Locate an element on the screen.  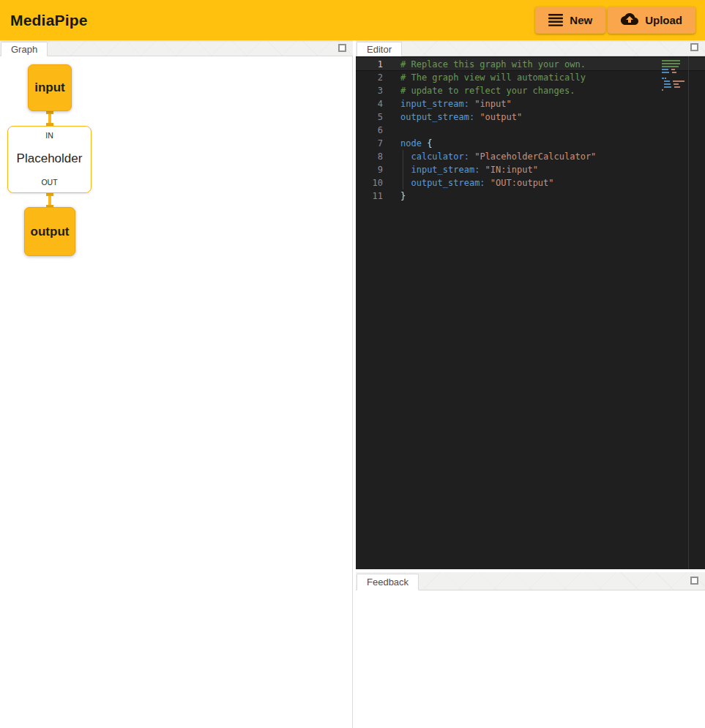
code-line: 2# The graph view will automatically is located at coordinates (530, 78).